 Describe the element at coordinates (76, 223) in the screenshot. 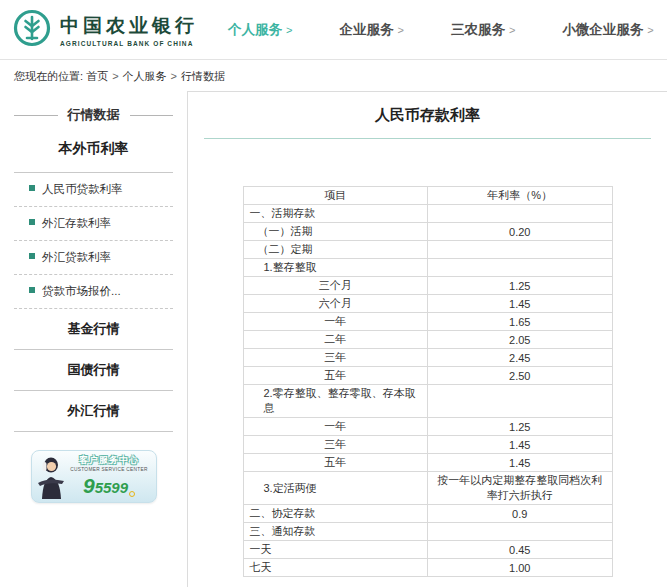

I see `sidebar-item-label: 外汇存款利率` at that location.